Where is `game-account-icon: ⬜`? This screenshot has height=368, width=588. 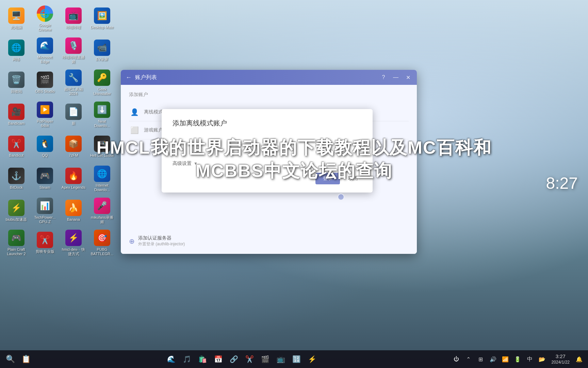 game-account-icon: ⬜ is located at coordinates (134, 130).